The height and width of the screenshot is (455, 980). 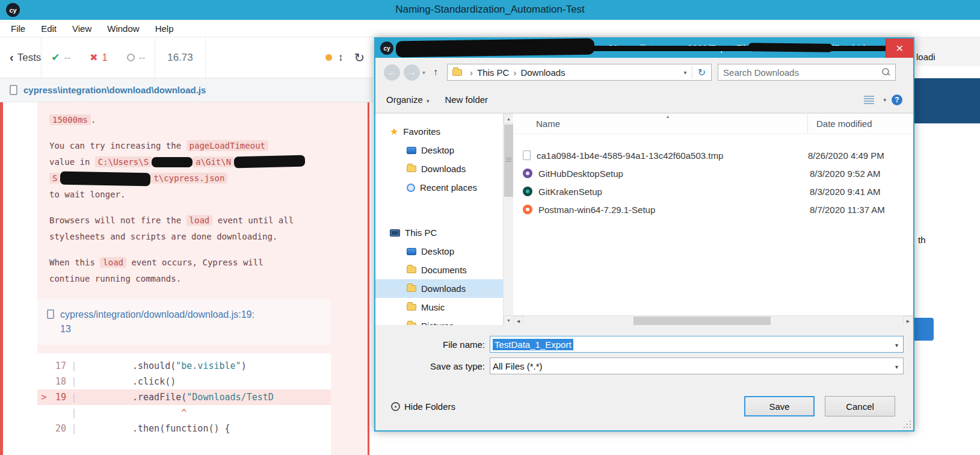 I want to click on code-chip-path-end: t\cypress.json, so click(x=189, y=178).